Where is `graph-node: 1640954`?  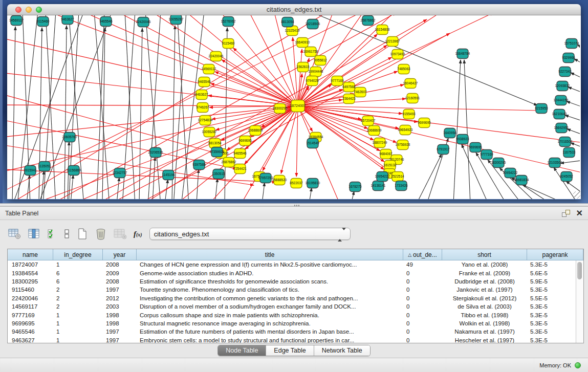
graph-node: 1640954 is located at coordinates (450, 133).